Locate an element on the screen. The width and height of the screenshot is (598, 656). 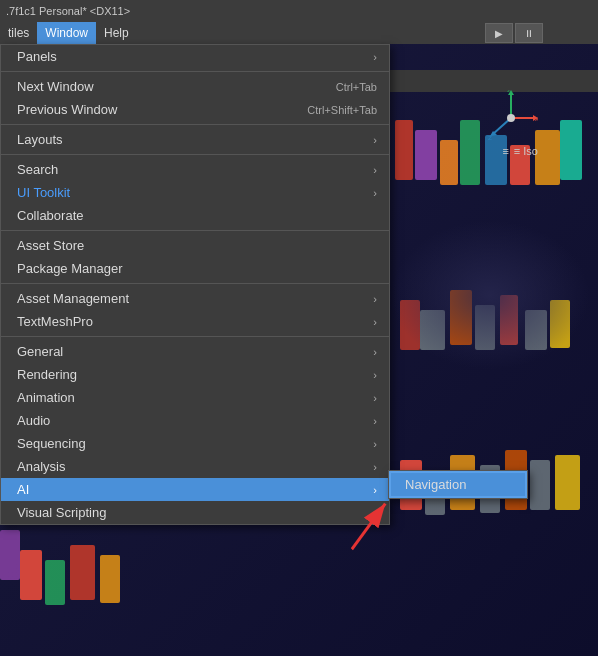
menu-item-window: Window is located at coordinates (66, 33).